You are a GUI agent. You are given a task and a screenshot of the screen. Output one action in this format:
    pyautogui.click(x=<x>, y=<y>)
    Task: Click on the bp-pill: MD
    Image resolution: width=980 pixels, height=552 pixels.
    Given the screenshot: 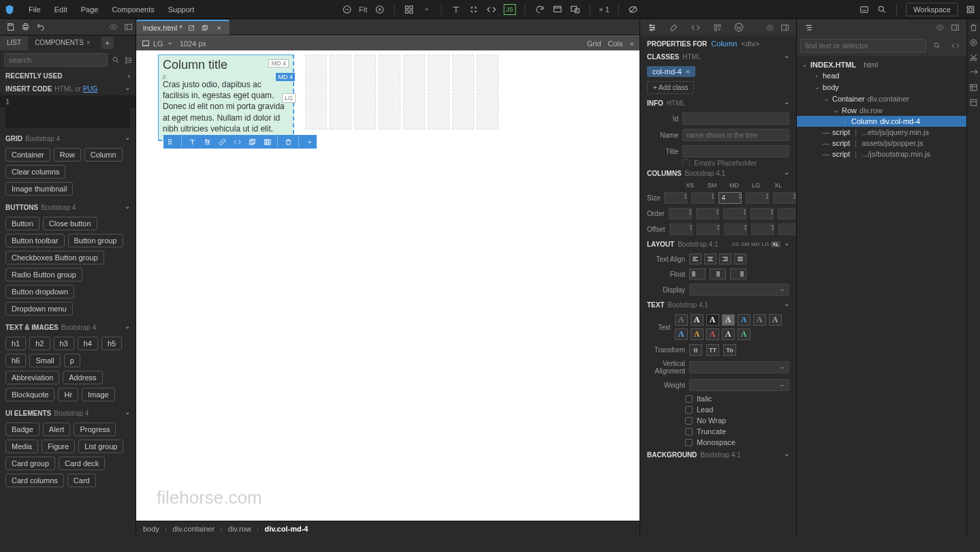 What is the action you would take?
    pyautogui.click(x=755, y=244)
    